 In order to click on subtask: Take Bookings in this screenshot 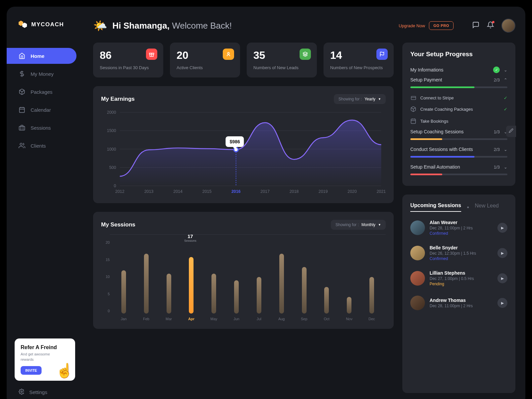, I will do `click(459, 121)`.